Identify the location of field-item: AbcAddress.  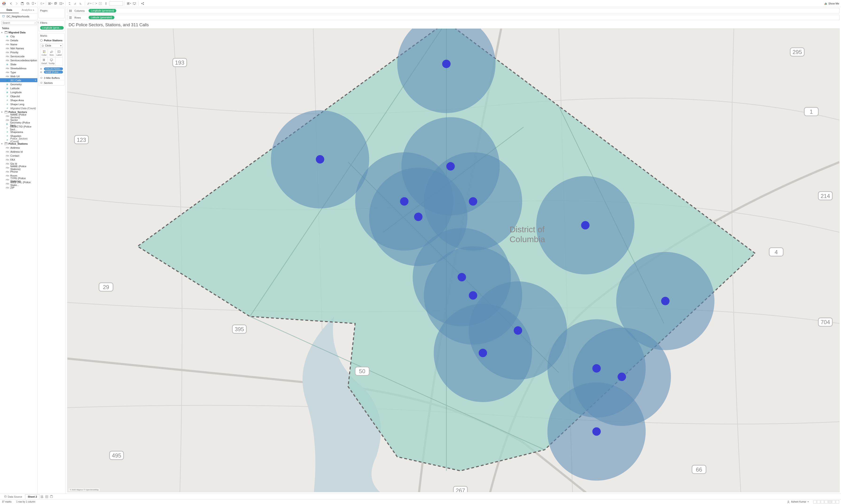
(19, 147).